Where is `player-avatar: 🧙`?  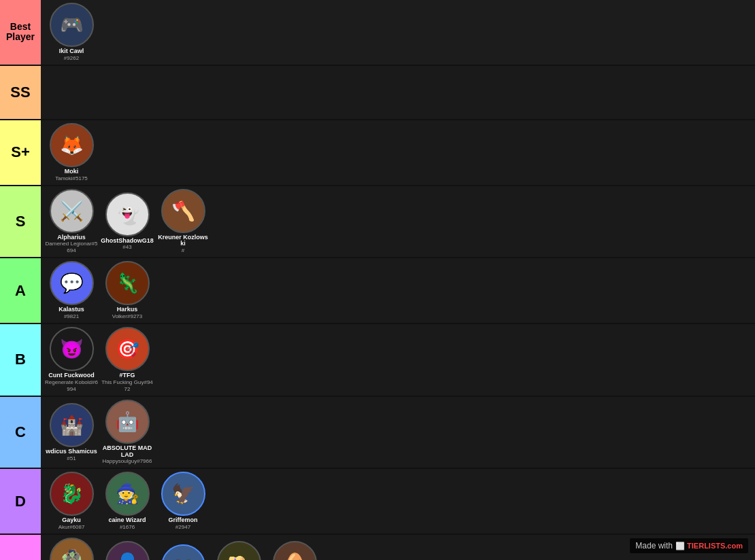 player-avatar: 🧙 is located at coordinates (128, 493).